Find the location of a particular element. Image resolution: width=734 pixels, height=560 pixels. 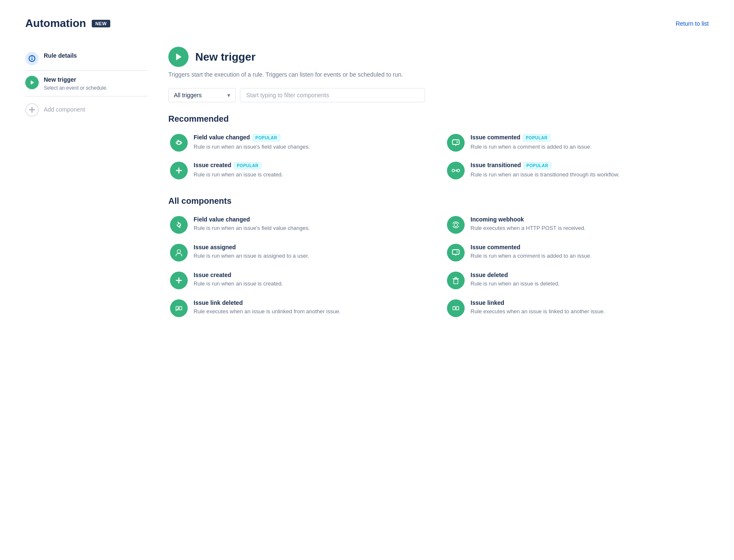

rule-details-title: Rule details is located at coordinates (61, 56).